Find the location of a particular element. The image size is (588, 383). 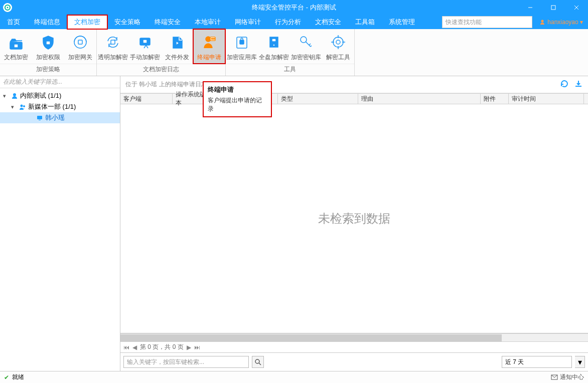

ribbon-target: 解密工具 is located at coordinates (338, 46).